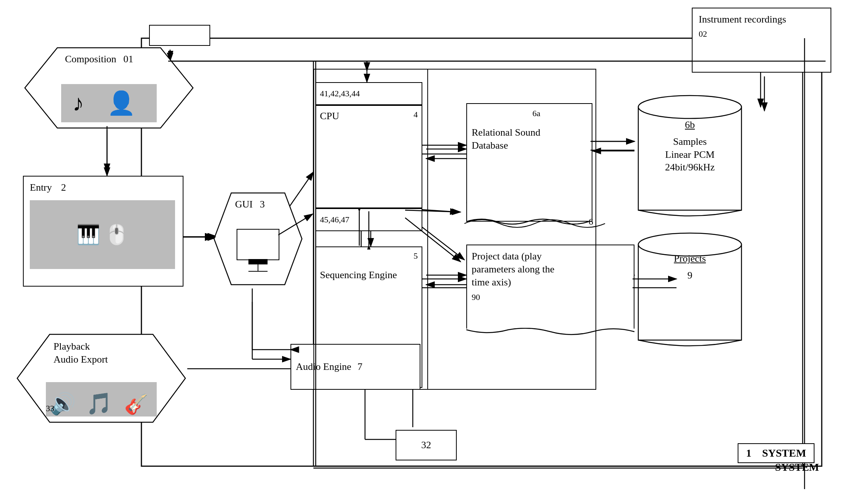  Describe the element at coordinates (805, 264) in the screenshot. I see `right-vertical` at that location.